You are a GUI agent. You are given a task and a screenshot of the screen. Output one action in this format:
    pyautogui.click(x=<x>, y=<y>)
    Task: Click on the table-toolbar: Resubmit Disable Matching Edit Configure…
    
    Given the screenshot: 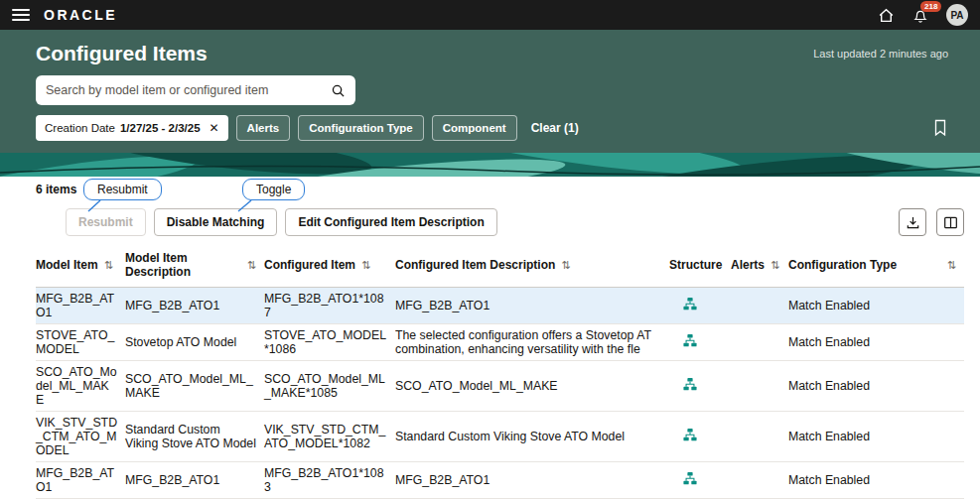 What is the action you would take?
    pyautogui.click(x=500, y=222)
    